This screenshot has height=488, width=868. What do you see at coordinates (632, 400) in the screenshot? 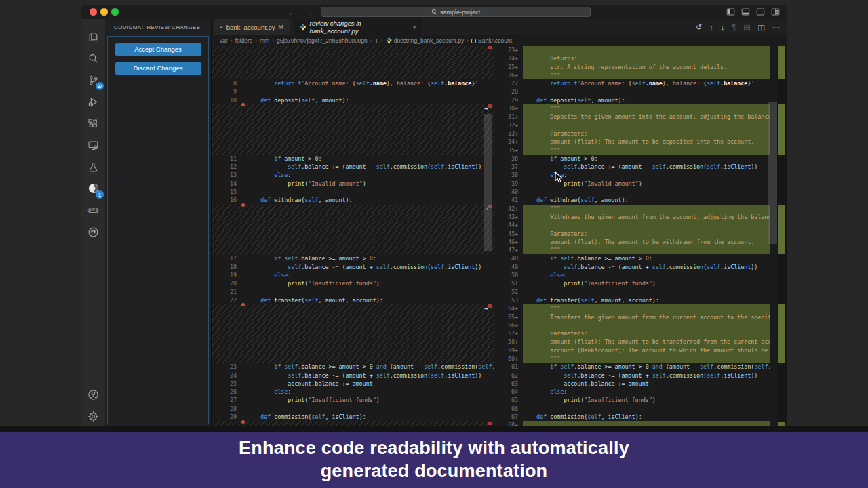
I see `code-line: 65 print("Insufficient funds")` at bounding box center [632, 400].